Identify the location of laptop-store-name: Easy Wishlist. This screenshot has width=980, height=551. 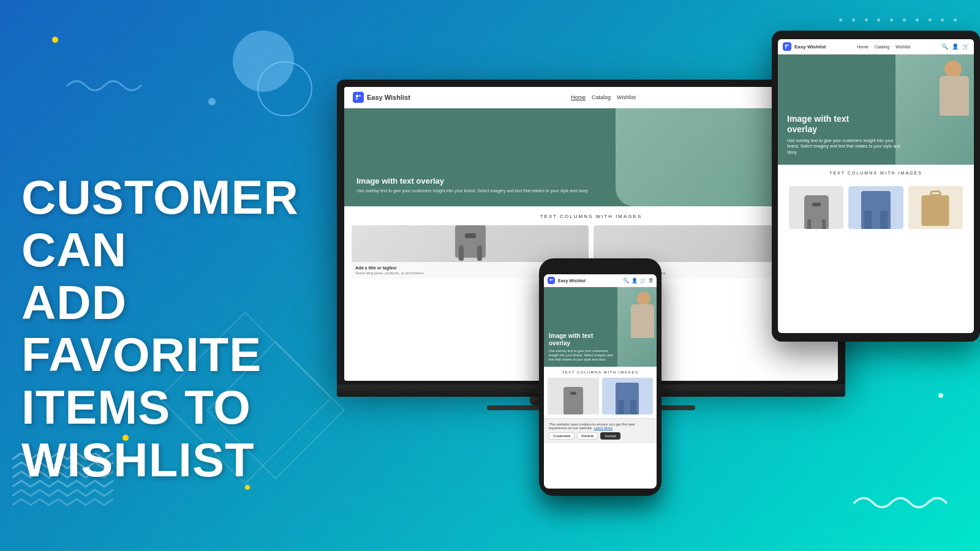
(388, 97).